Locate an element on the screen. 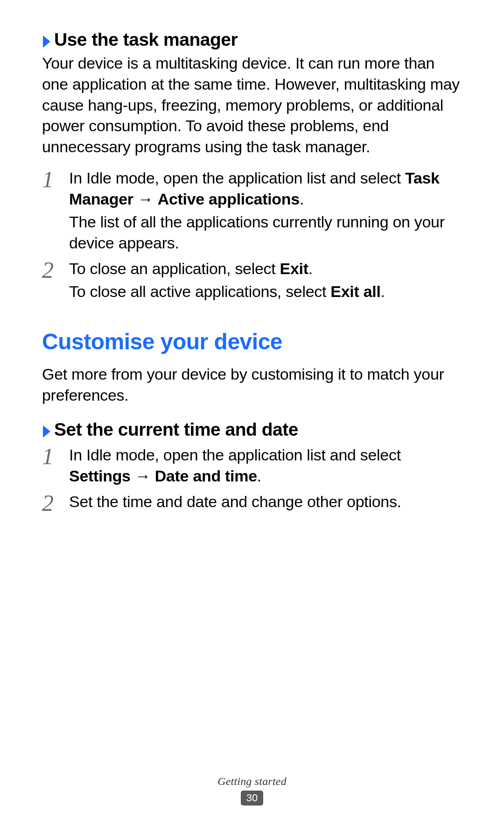 This screenshot has width=504, height=827. text: To close all active applications, select is located at coordinates (200, 291).